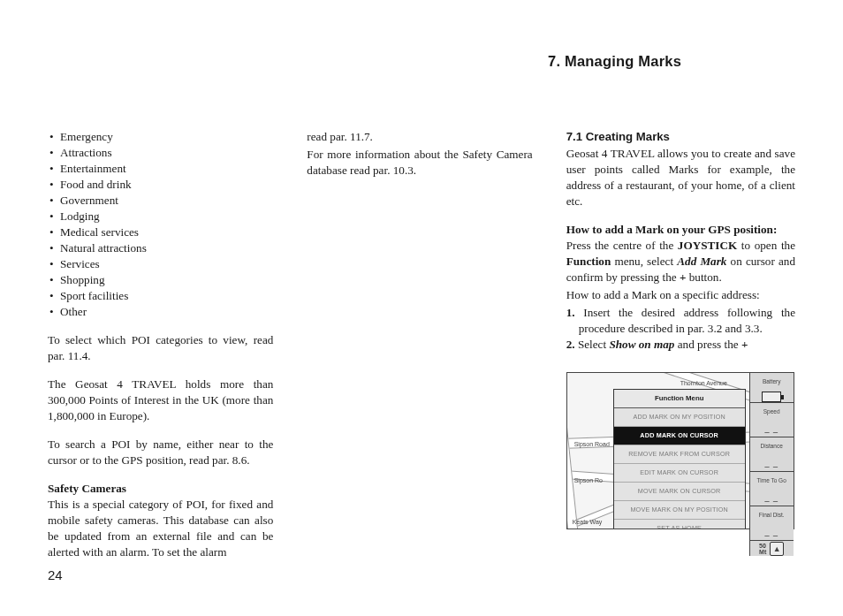 The width and height of the screenshot is (843, 616). I want to click on scale-label: 50 Mt, so click(763, 549).